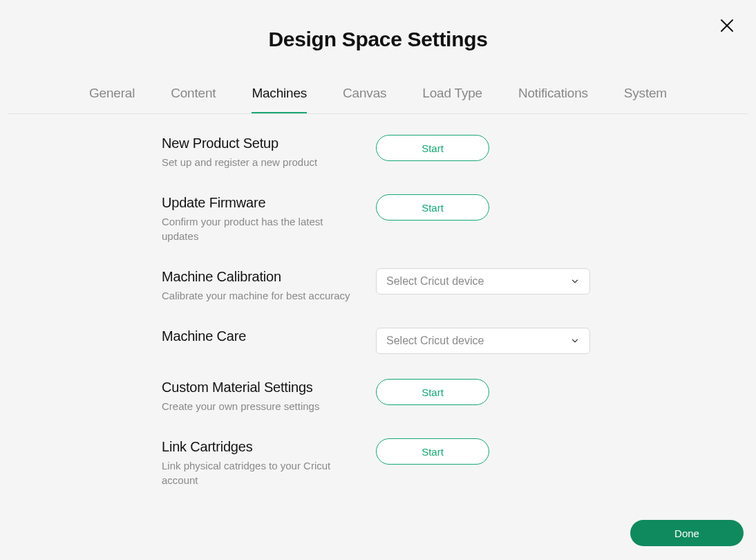 The width and height of the screenshot is (756, 560). Describe the element at coordinates (365, 100) in the screenshot. I see `tab-canvas: Canvas` at that location.